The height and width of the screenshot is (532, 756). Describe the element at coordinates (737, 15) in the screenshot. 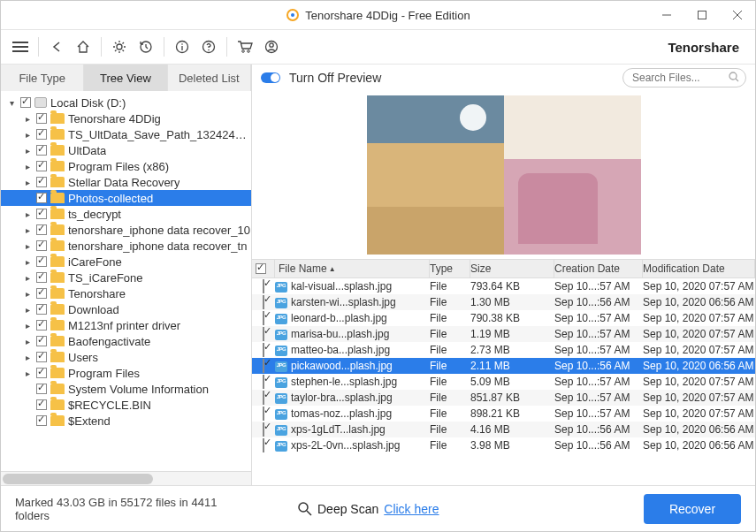

I see `close-button` at that location.